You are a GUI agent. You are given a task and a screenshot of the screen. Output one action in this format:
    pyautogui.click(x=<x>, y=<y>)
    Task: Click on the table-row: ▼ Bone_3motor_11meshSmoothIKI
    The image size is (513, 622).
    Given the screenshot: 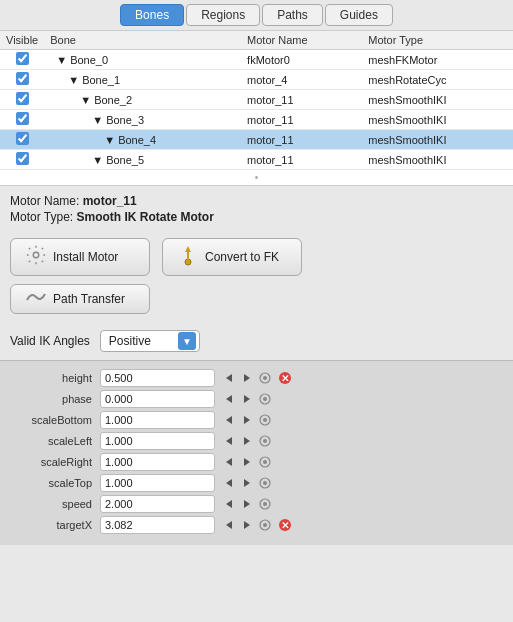 What is the action you would take?
    pyautogui.click(x=256, y=120)
    